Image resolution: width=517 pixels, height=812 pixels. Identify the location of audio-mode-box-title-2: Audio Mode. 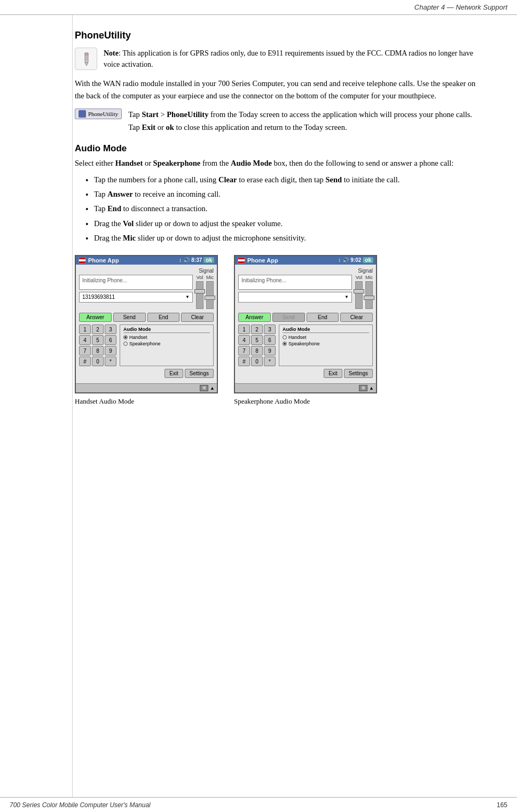
(326, 330).